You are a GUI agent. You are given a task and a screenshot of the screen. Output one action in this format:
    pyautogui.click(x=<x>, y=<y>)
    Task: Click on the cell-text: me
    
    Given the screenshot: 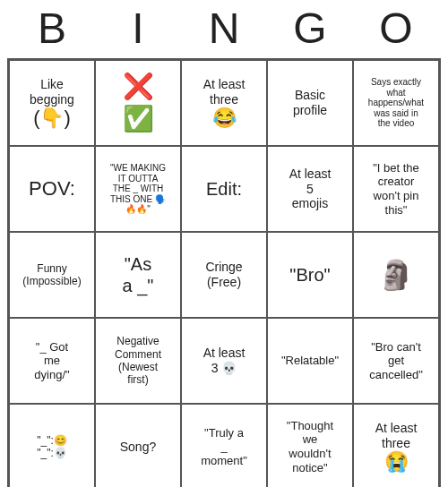 What is the action you would take?
    pyautogui.click(x=52, y=361)
    